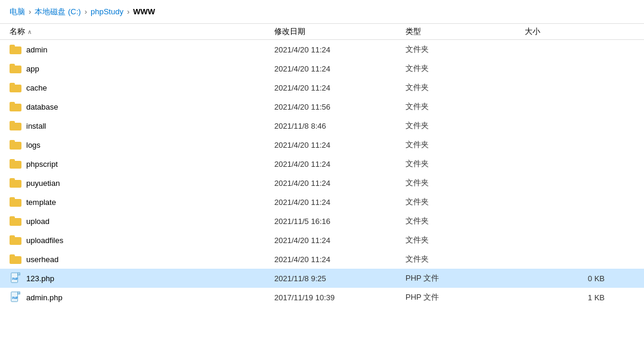 This screenshot has height=339, width=644. What do you see at coordinates (465, 32) in the screenshot?
I see `col-type-header: 类型` at bounding box center [465, 32].